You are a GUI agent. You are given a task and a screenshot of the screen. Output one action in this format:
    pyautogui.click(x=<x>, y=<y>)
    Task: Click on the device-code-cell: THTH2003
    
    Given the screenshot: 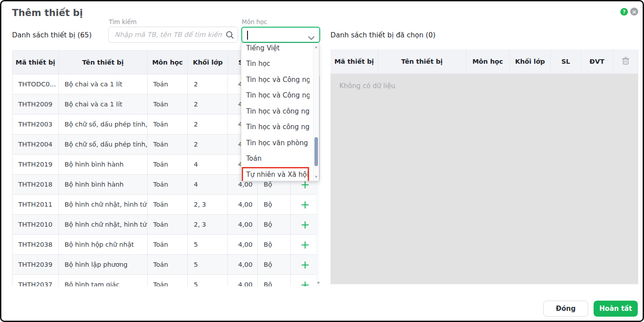 What is the action you would take?
    pyautogui.click(x=36, y=124)
    